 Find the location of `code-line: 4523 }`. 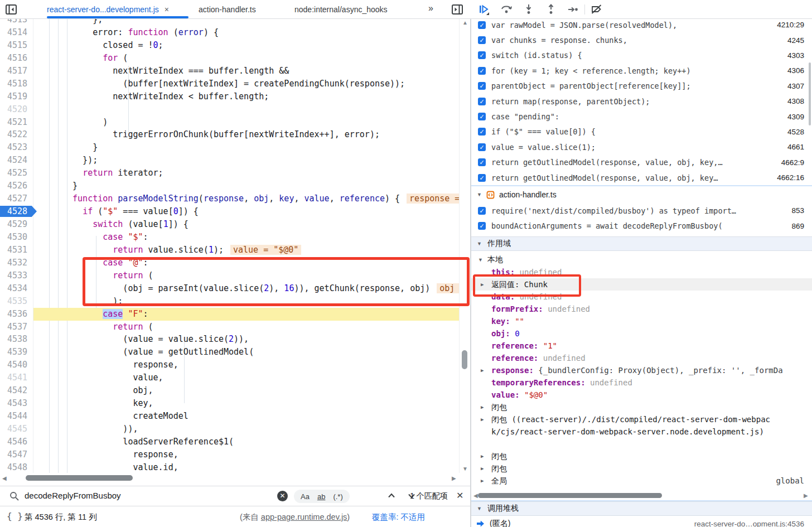

code-line: 4523 } is located at coordinates (235, 147).